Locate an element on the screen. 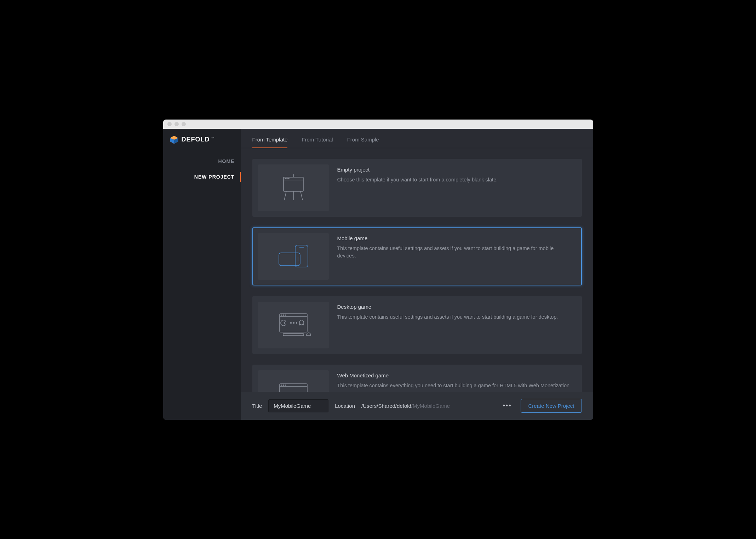  close-window-button is located at coordinates (170, 124).